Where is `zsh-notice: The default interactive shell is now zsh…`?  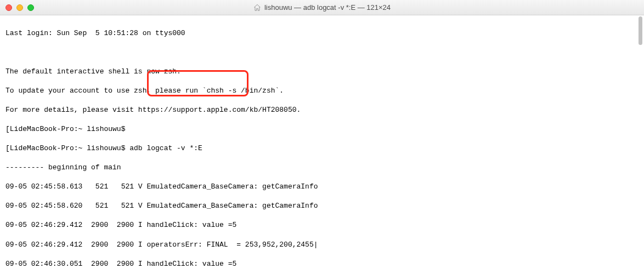
zsh-notice: The default interactive shell is now zsh… is located at coordinates (322, 72).